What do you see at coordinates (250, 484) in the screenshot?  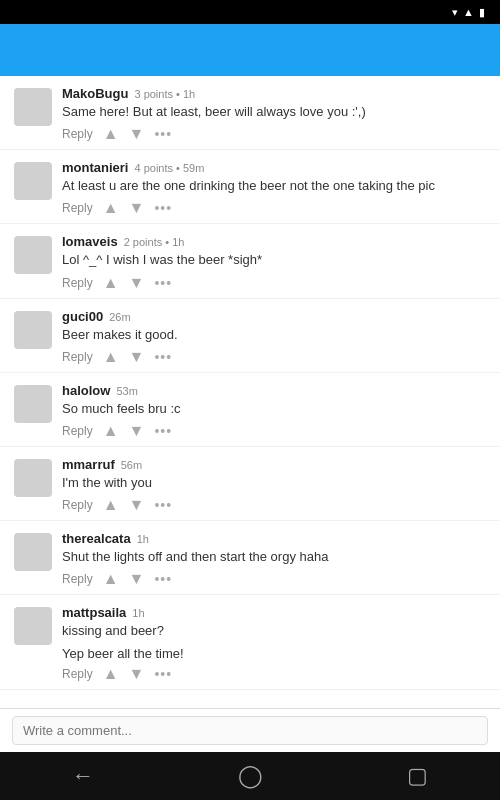 I see `comment-item: mmarruf56mI'm the with youReply▲▼•••` at bounding box center [250, 484].